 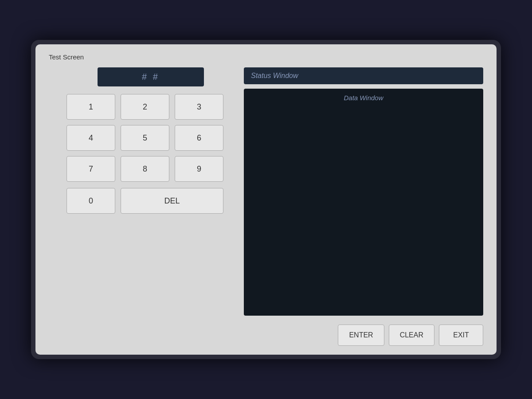 What do you see at coordinates (411, 335) in the screenshot?
I see `clear-button: CLEAR` at bounding box center [411, 335].